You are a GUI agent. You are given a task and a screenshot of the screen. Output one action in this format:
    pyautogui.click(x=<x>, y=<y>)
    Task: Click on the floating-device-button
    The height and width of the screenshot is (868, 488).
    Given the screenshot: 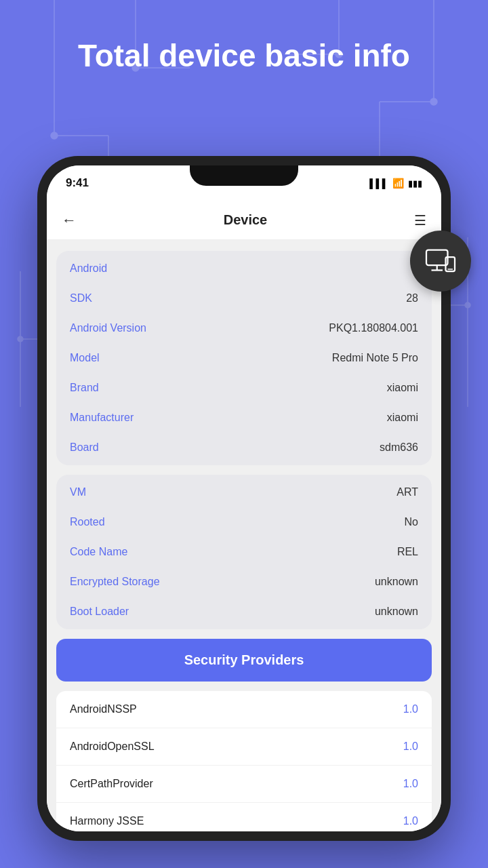 What is the action you would take?
    pyautogui.click(x=441, y=261)
    